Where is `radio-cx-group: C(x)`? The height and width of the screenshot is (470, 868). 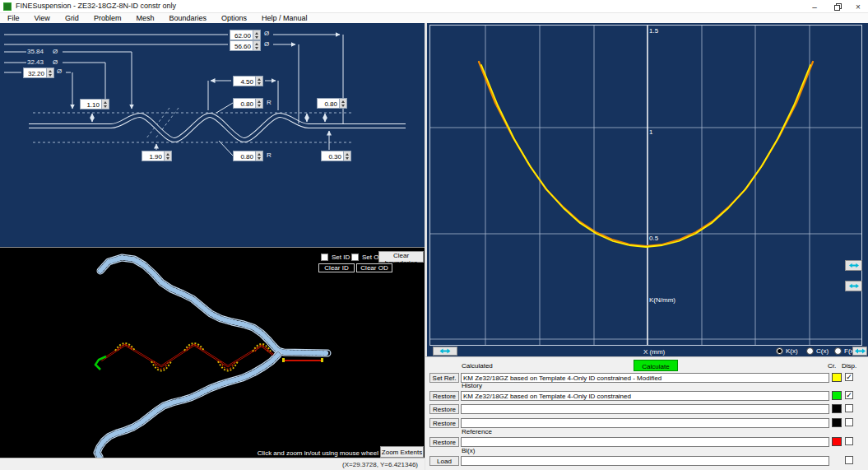 radio-cx-group: C(x) is located at coordinates (818, 351).